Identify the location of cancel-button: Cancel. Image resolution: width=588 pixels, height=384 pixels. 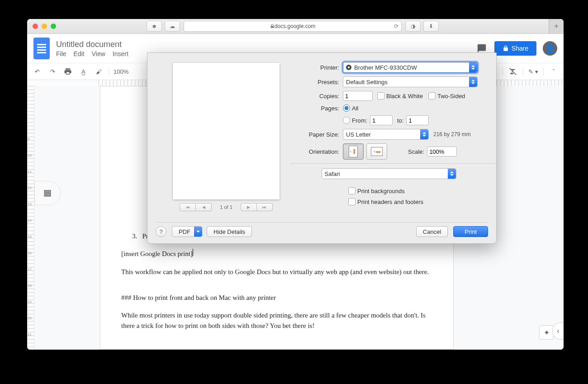
(432, 232).